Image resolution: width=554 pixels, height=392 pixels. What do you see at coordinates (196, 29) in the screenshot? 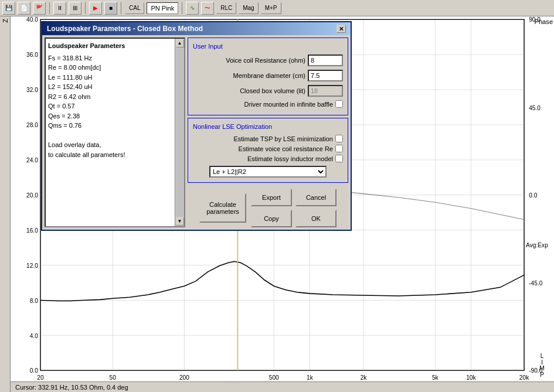
I see `dialog-titlebar: Loudspeaker Parameters - Closed Box Meth…` at bounding box center [196, 29].